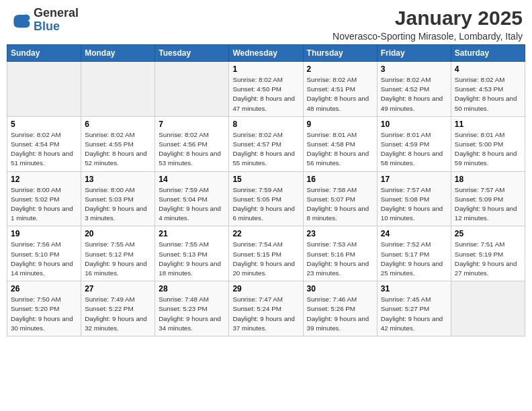 The width and height of the screenshot is (532, 411). What do you see at coordinates (414, 234) in the screenshot?
I see `day-number: 24` at bounding box center [414, 234].